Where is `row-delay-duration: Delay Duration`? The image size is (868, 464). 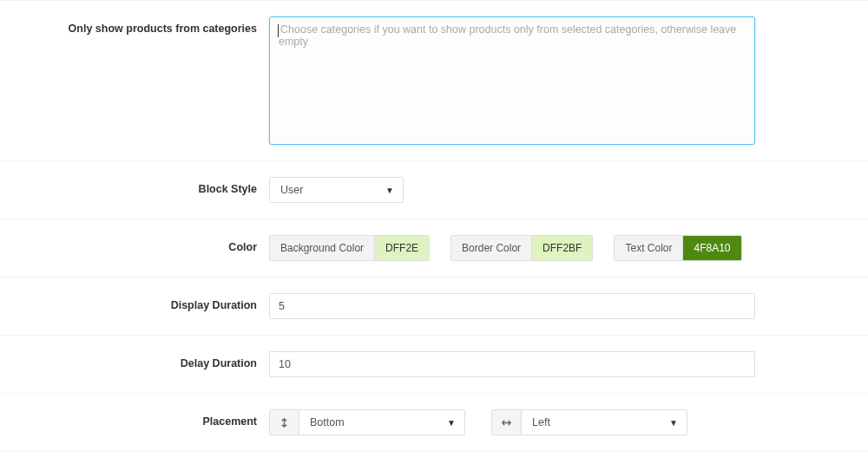 row-delay-duration: Delay Duration is located at coordinates (434, 364).